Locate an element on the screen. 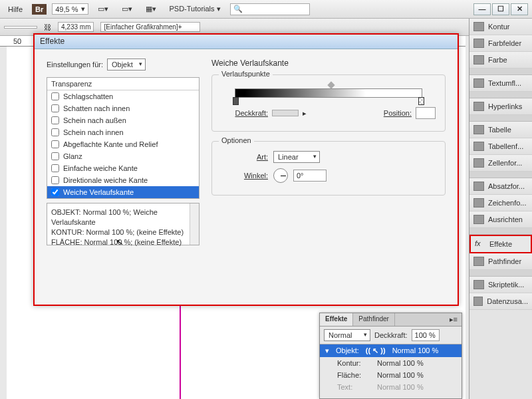 Image resolution: width=532 pixels, height=399 pixels. blend-mode-dropdown: Normal is located at coordinates (347, 335).